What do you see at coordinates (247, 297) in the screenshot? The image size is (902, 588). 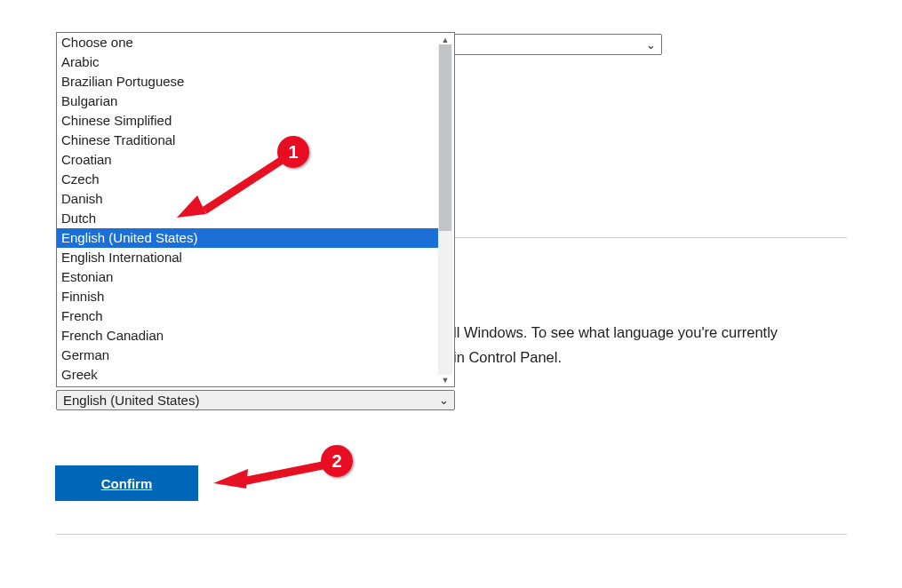 I see `listbox-option: Finnish` at bounding box center [247, 297].